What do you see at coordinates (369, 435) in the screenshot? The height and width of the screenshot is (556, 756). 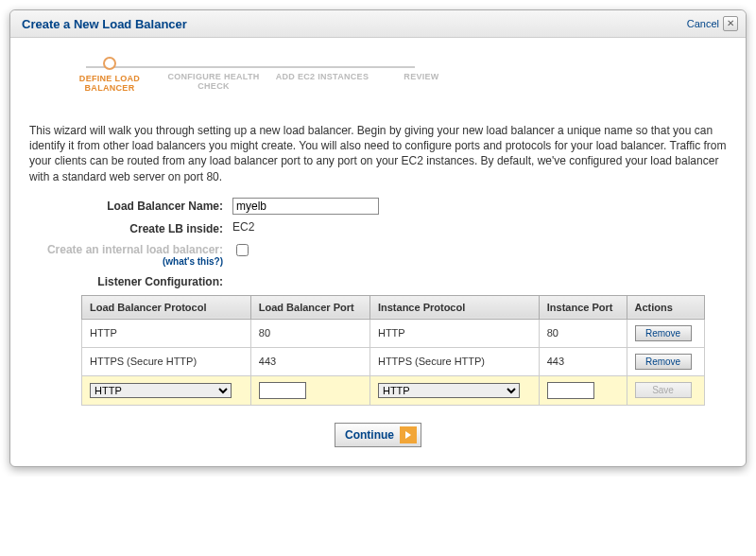 I see `continue-label: Continue` at bounding box center [369, 435].